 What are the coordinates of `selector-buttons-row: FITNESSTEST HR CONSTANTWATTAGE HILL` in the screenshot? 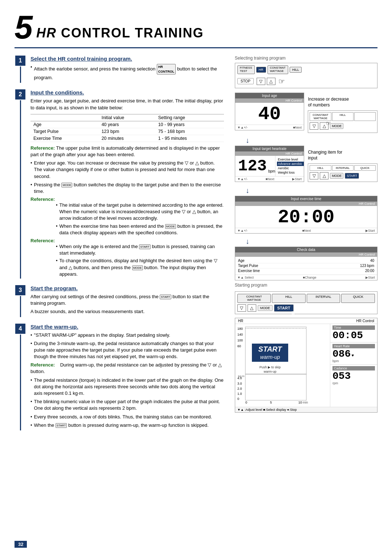 It's located at (269, 70).